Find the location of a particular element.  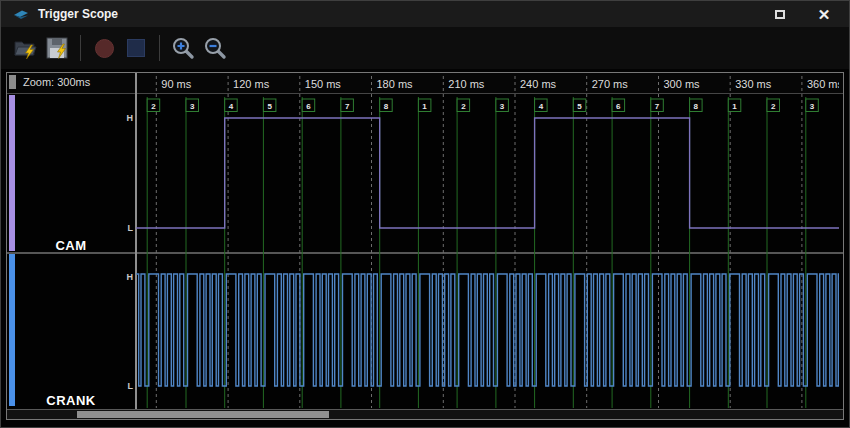

horizontal-scrollbar is located at coordinates (425, 414).